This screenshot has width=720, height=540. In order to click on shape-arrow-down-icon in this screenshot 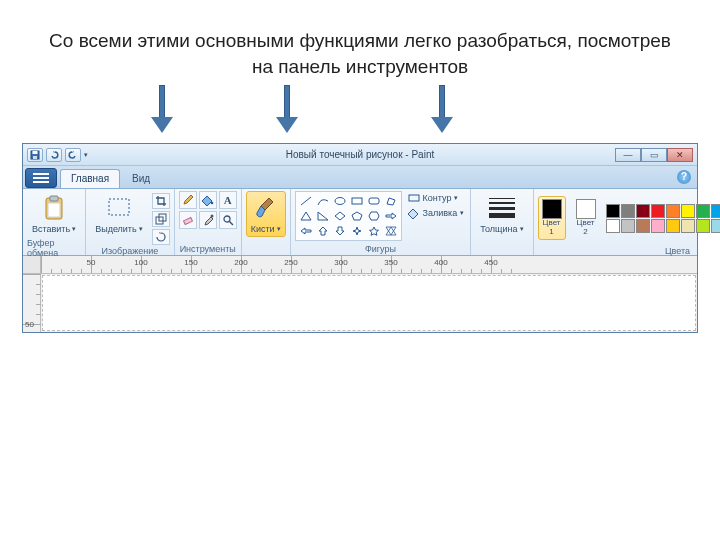, I will do `click(340, 231)`.